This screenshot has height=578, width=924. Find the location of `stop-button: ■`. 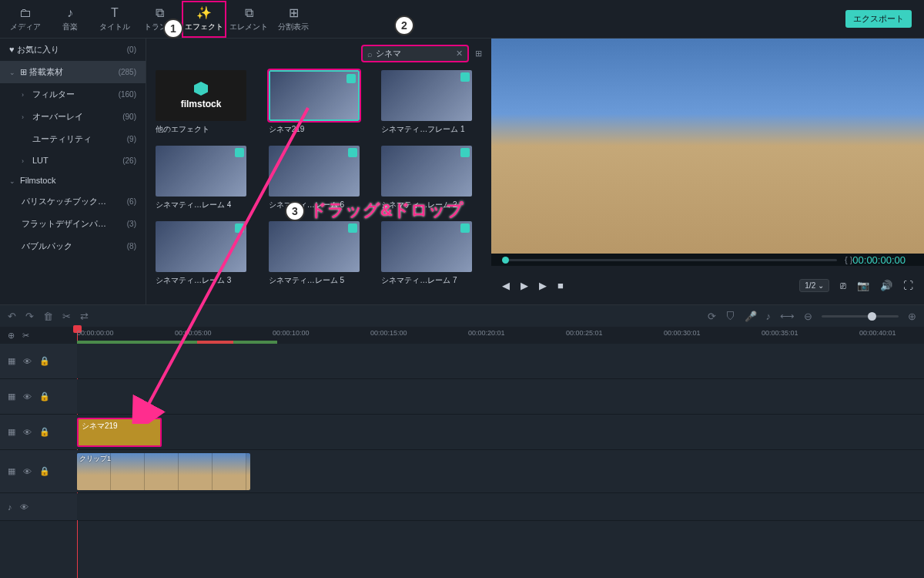

stop-button: ■ is located at coordinates (561, 285).